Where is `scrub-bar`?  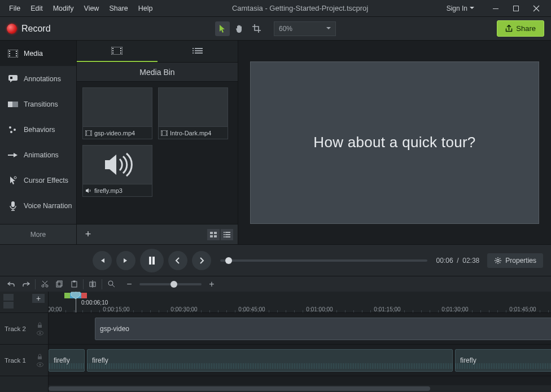
scrub-bar is located at coordinates (324, 261).